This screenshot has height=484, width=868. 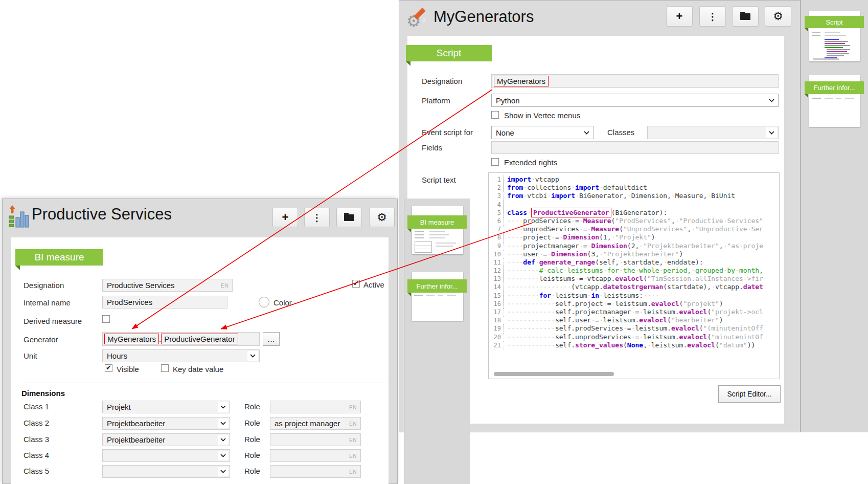 What do you see at coordinates (36, 423) in the screenshot?
I see `class-2-label: Class 2` at bounding box center [36, 423].